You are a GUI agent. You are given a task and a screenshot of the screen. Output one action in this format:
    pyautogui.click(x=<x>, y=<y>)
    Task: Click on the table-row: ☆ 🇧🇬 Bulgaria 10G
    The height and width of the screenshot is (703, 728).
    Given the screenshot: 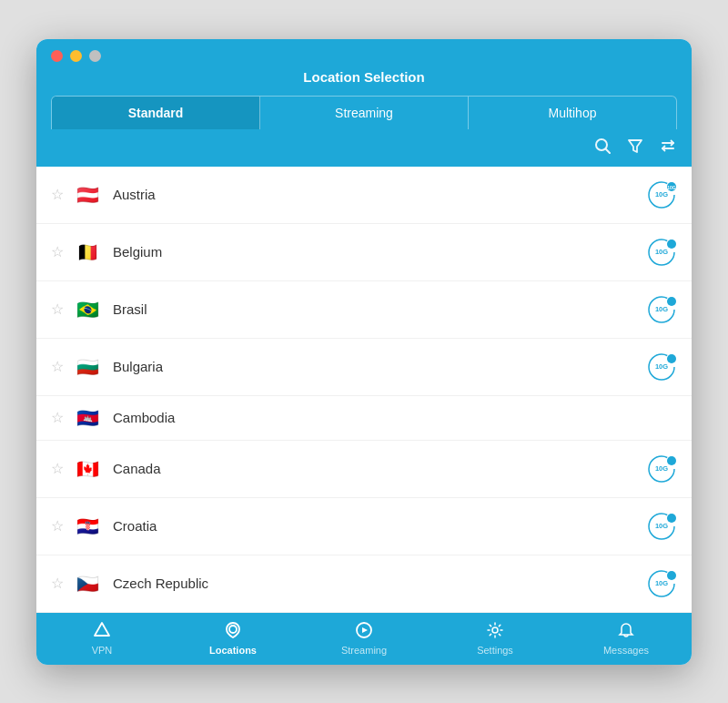 What is the action you would take?
    pyautogui.click(x=364, y=368)
    